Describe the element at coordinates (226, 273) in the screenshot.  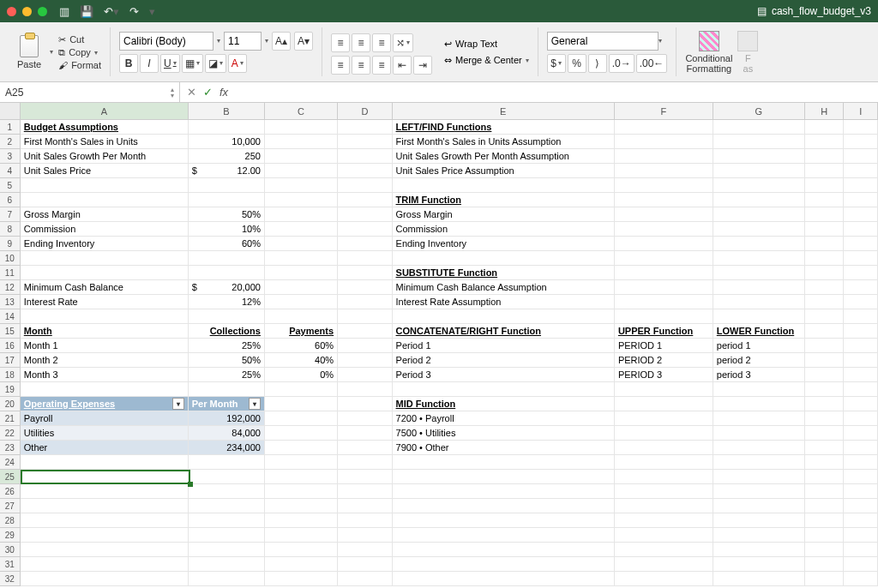
I see `cell-B11` at that location.